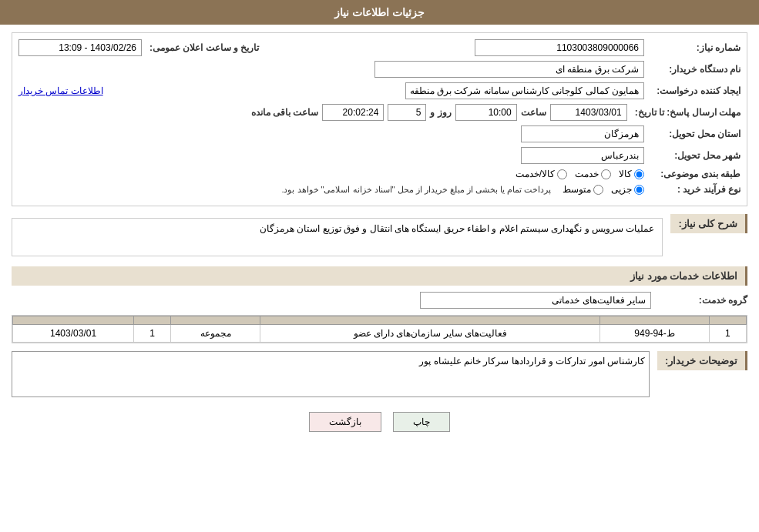 The width and height of the screenshot is (759, 532). Describe the element at coordinates (380, 320) in the screenshot. I see `table-header-row` at that location.